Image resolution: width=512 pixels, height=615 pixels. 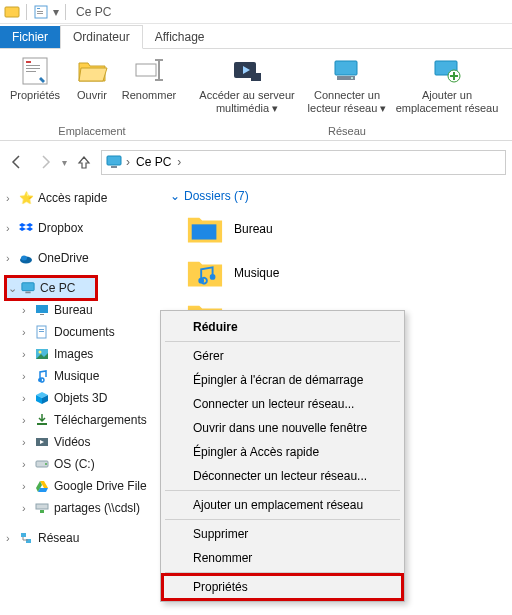 What do you see at coordinates (282, 356) in the screenshot?
I see `ctx-manage: Gérer` at bounding box center [282, 356].